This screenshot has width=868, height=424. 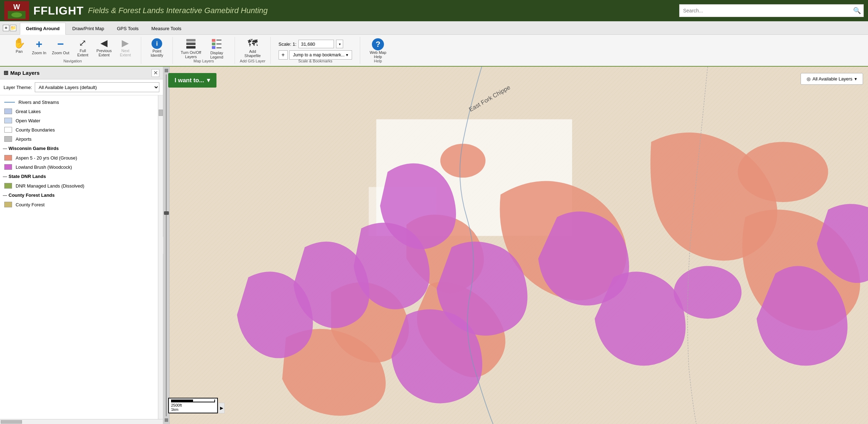 I want to click on next-extent-icon: ▶, so click(x=125, y=43).